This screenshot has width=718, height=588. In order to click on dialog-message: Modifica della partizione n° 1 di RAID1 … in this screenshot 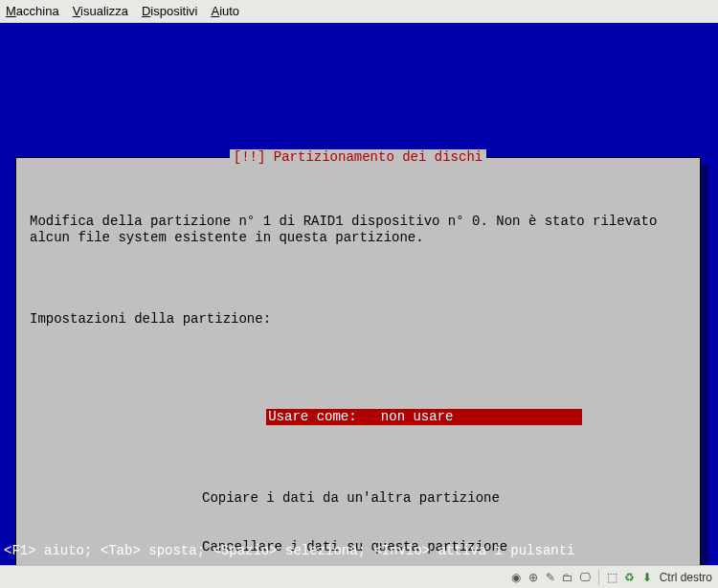, I will do `click(358, 230)`.